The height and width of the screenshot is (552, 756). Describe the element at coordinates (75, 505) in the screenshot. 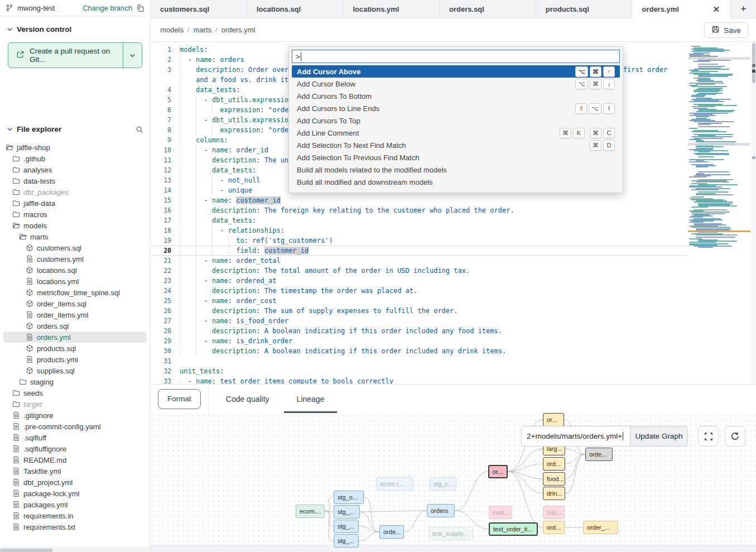

I see `file-tree-item-packages.yml: packages.yml` at that location.